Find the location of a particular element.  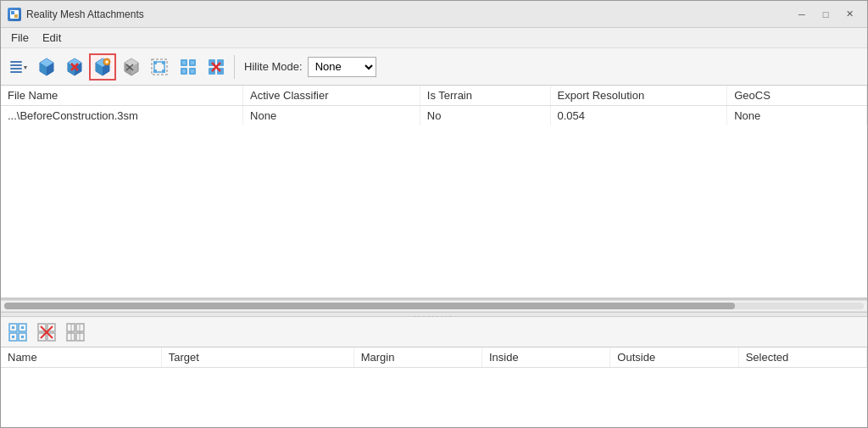

lower-table-header: Name Target Margin Inside Outside Select… is located at coordinates (434, 358).